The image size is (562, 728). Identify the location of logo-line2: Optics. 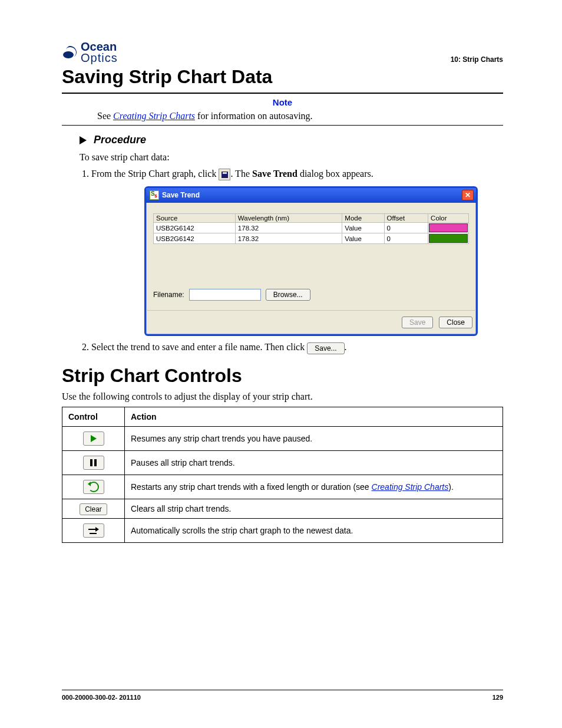
(99, 58).